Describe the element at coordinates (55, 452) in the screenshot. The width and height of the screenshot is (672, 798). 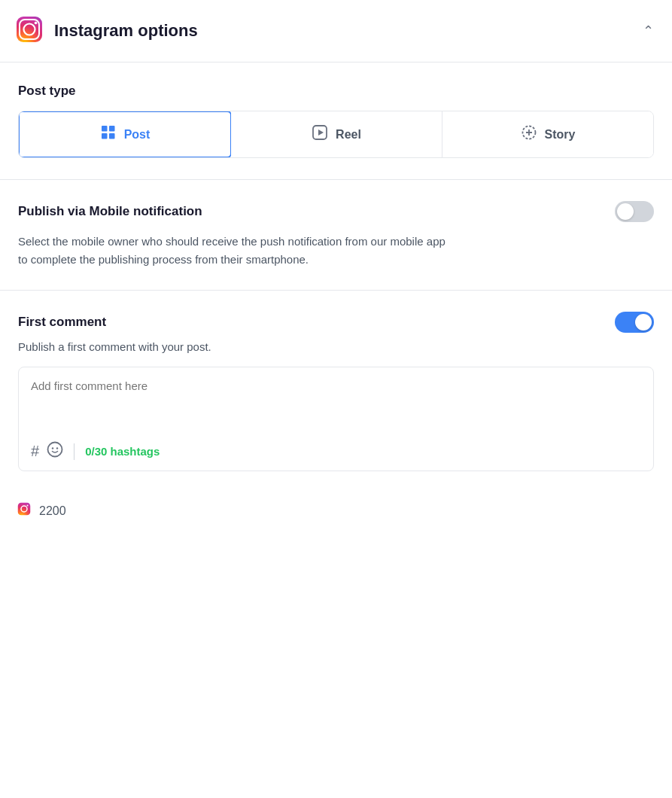
I see `emoji-icon` at that location.